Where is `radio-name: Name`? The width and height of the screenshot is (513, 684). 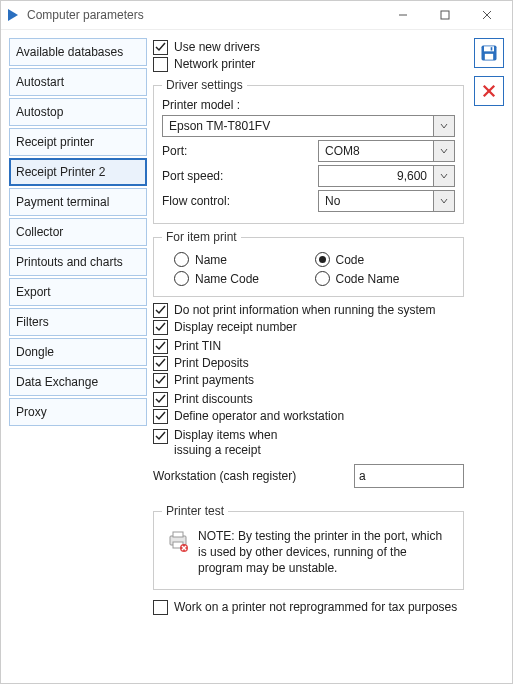 radio-name: Name is located at coordinates (238, 260).